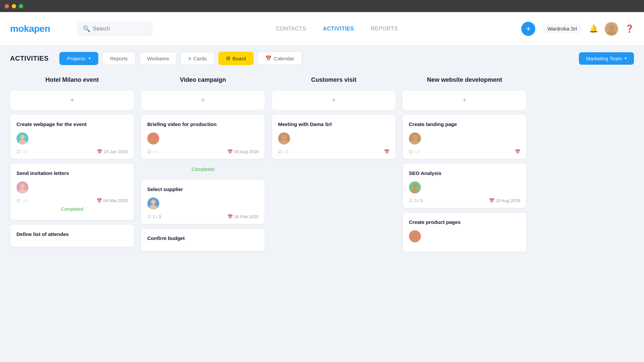  I want to click on notification-icon: 🔔, so click(594, 29).